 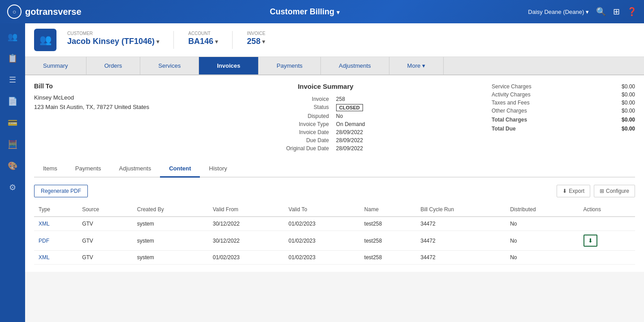 I want to click on invoice-summary-section: Invoice Summary Invoice 258 Status CLOSE…, so click(x=325, y=117).